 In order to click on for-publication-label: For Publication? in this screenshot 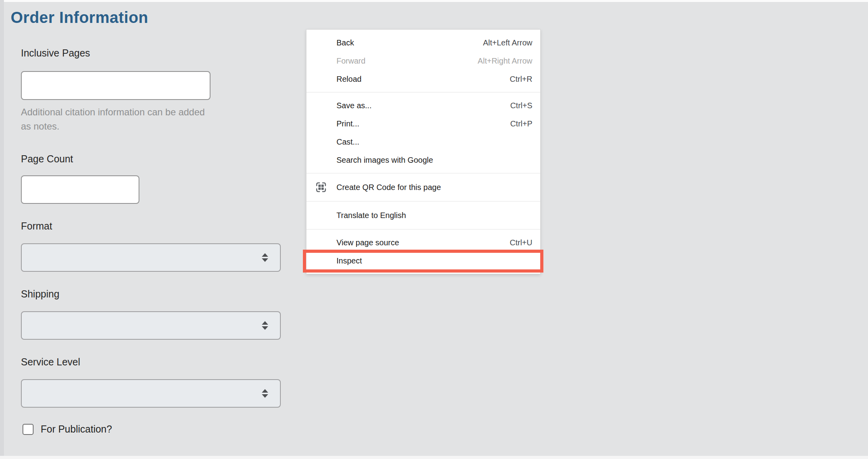, I will do `click(77, 429)`.